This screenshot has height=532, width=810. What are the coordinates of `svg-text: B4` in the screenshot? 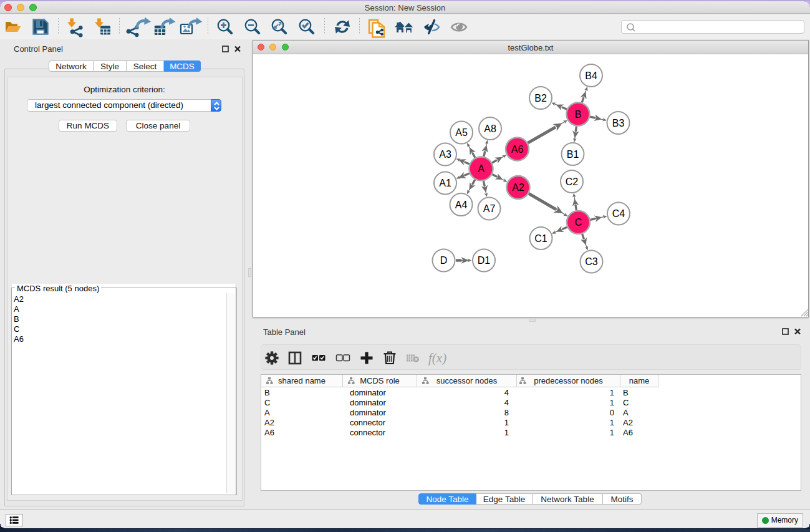 It's located at (591, 76).